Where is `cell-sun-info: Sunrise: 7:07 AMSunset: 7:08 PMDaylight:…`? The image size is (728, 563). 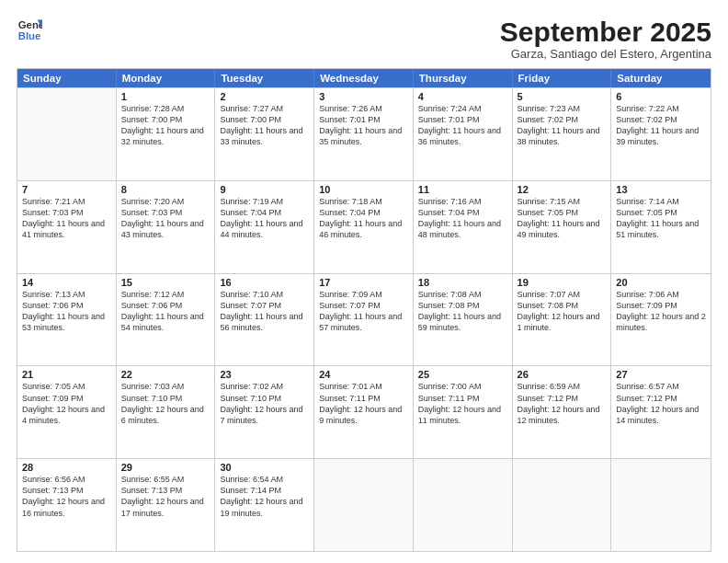
cell-sun-info: Sunrise: 7:07 AMSunset: 7:08 PMDaylight:… is located at coordinates (563, 311).